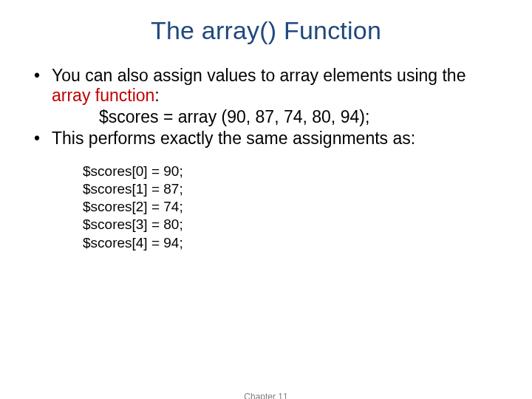 The width and height of the screenshot is (532, 399). Describe the element at coordinates (266, 395) in the screenshot. I see `footer-chapter: Chapter 11` at that location.